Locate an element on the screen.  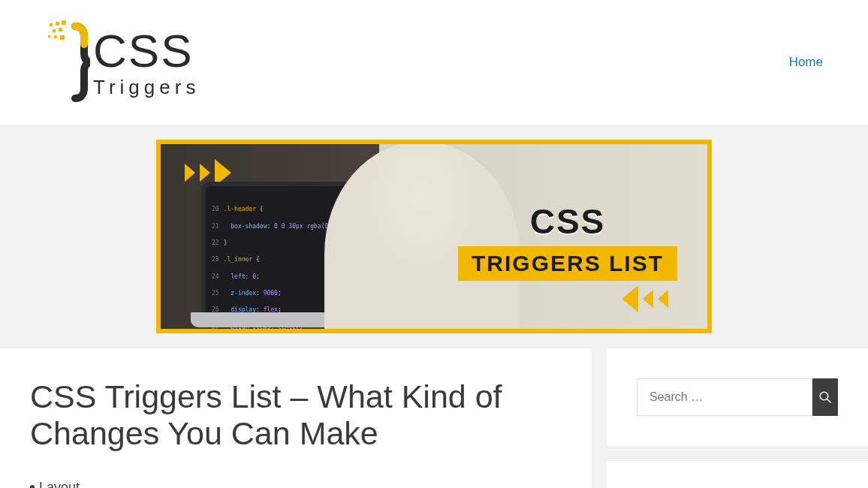
article-bullet-layout-label: Layout is located at coordinates (59, 483).